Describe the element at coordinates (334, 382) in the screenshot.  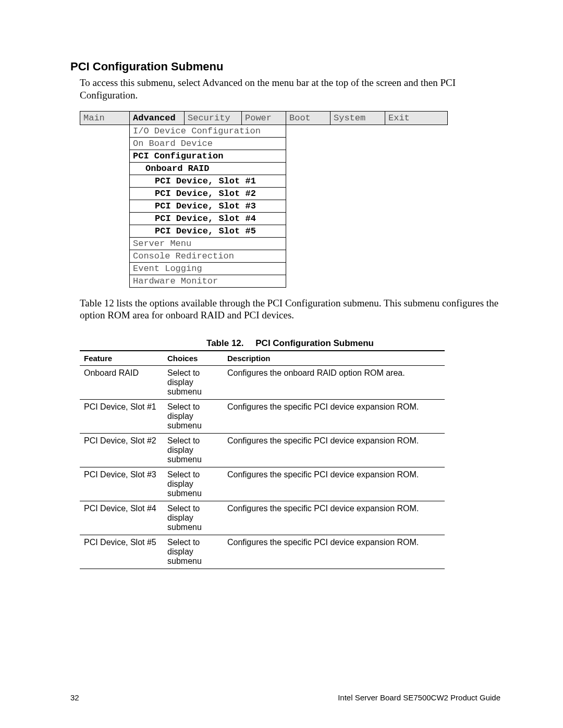
I see `cell-description: Configures the onboard RAID option ROM a…` at that location.